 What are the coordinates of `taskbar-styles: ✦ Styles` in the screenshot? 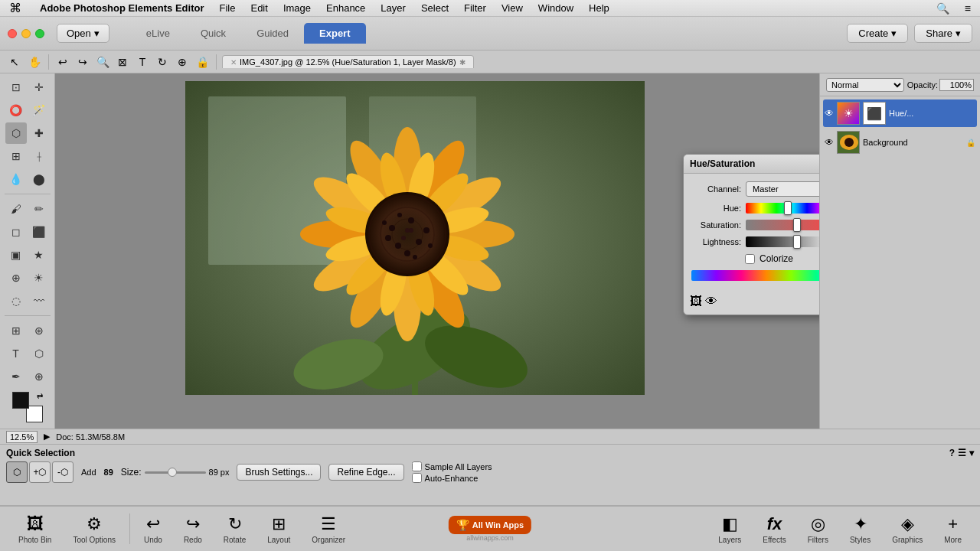 It's located at (861, 530).